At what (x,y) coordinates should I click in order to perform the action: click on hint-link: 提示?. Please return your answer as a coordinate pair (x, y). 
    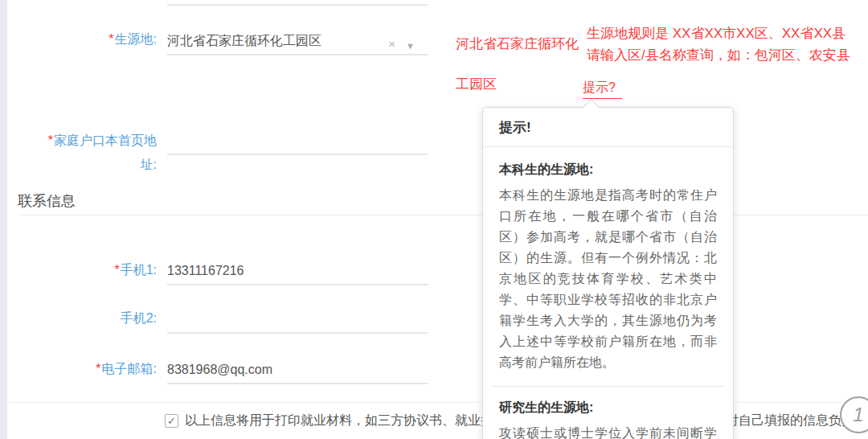
    Looking at the image, I should click on (603, 89).